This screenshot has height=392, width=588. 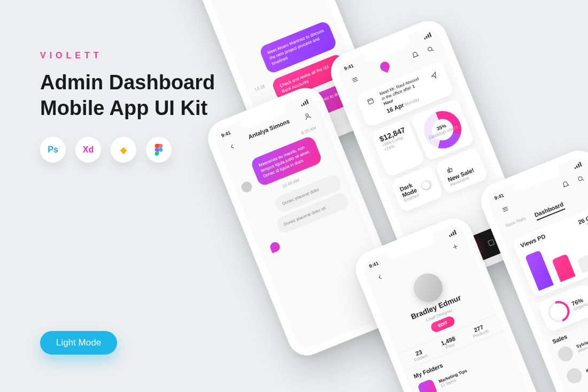 I want to click on typing-icon, so click(x=275, y=247).